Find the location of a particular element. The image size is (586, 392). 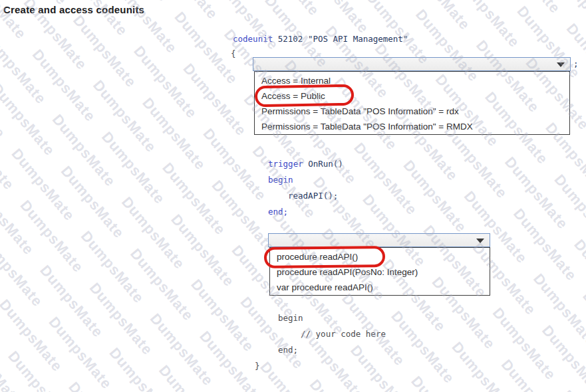

keyword-codeunit: codeunit is located at coordinates (253, 39).